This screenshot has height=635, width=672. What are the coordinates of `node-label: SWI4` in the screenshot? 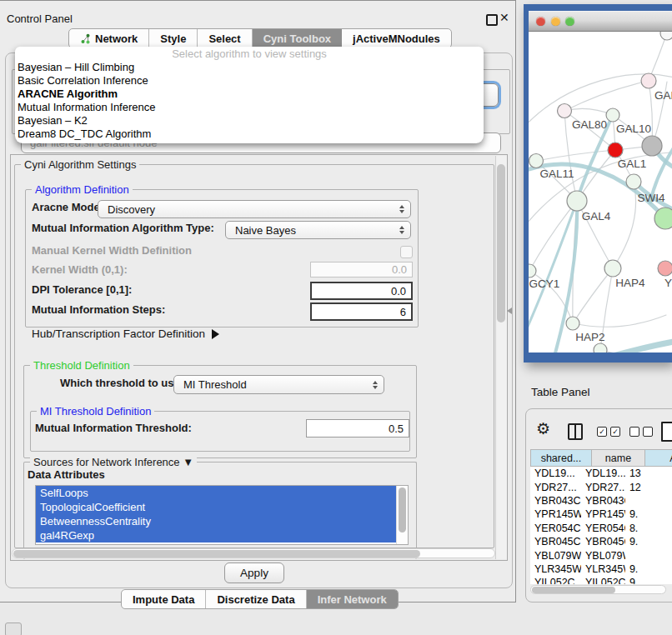 It's located at (650, 198).